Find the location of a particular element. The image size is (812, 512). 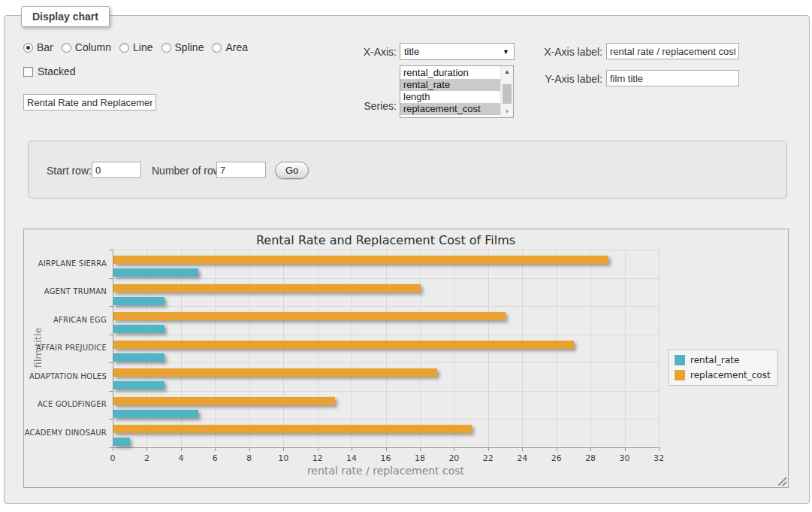

x-axis-tick-label: 18 is located at coordinates (420, 459).